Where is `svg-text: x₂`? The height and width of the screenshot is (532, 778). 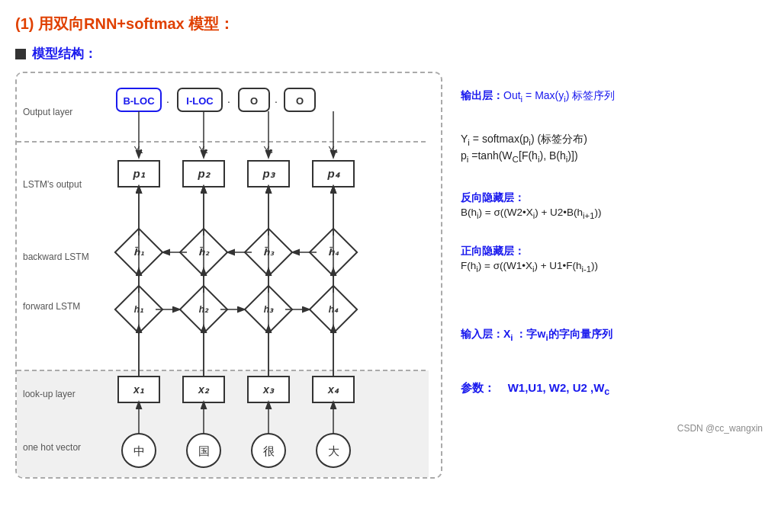 svg-text: x₂ is located at coordinates (204, 389).